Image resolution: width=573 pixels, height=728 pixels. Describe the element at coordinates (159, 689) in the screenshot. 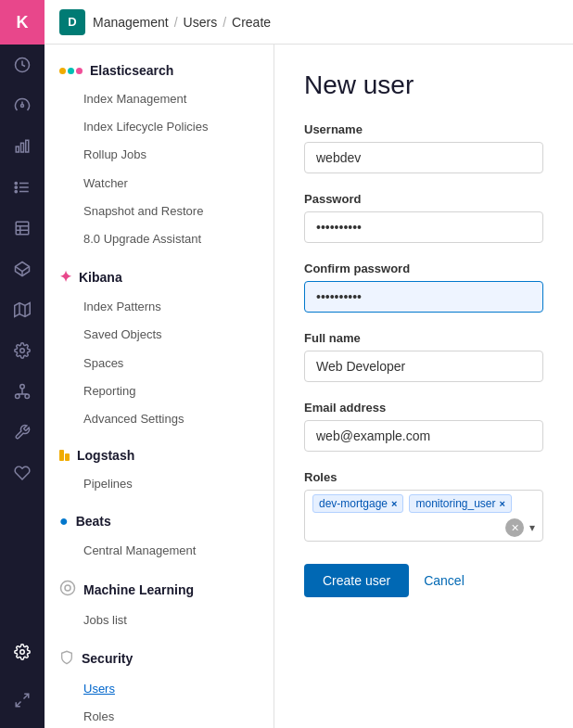

I see `sidebar-item-users: Users` at that location.